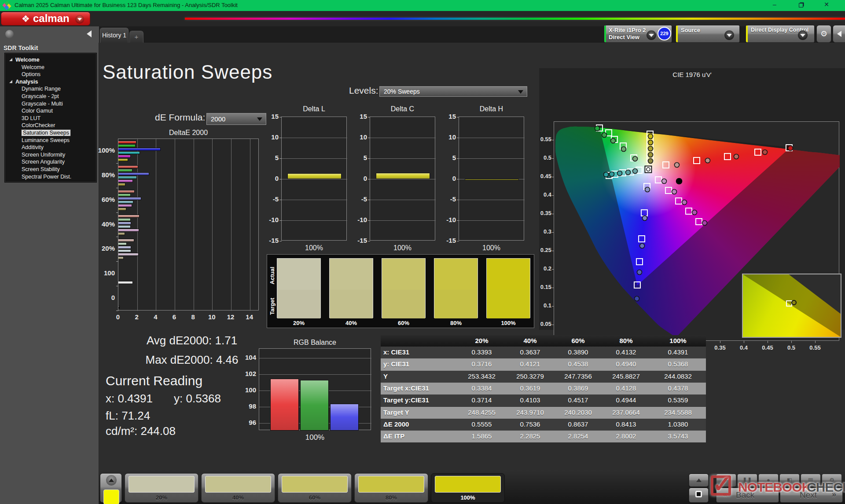  I want to click on table-cell: 0.4132, so click(626, 352).